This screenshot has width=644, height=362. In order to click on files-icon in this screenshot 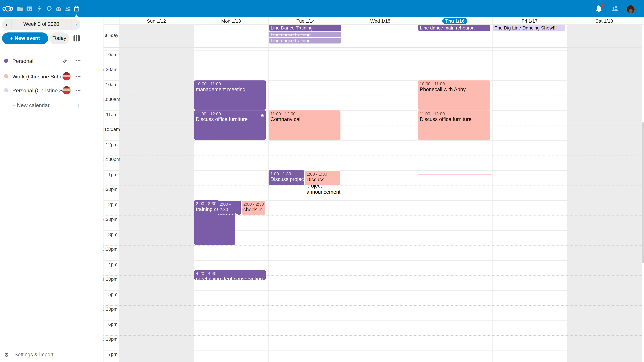, I will do `click(20, 8)`.